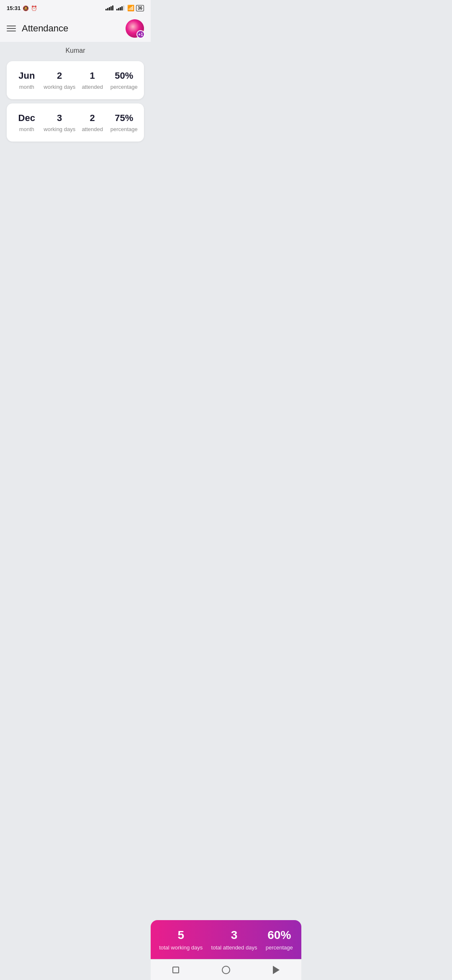  Describe the element at coordinates (75, 122) in the screenshot. I see `attendance-card-dec: Dec month 3 working days 2 attended 75% …` at that location.